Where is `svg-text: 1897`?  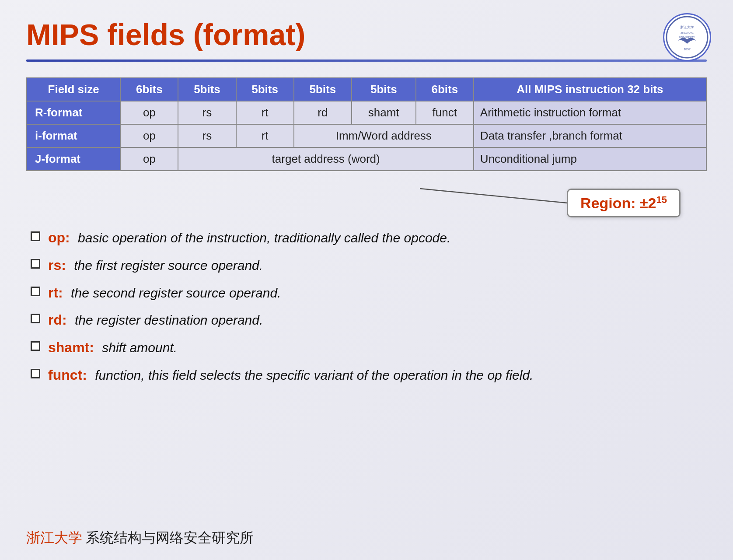 svg-text: 1897 is located at coordinates (687, 49).